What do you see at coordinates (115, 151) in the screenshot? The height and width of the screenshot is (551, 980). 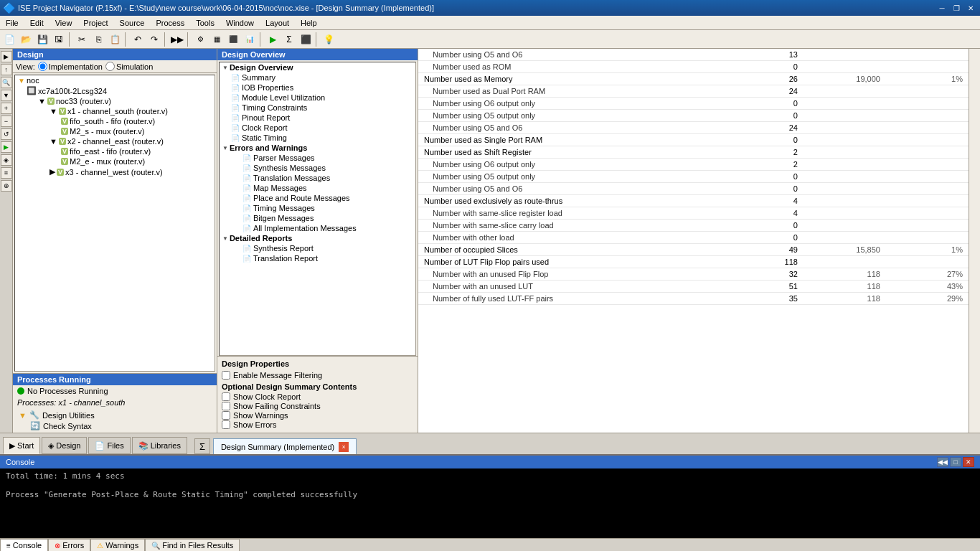 I see `hier-fifo-east: V fifo_east - fifo (router.v)` at bounding box center [115, 151].